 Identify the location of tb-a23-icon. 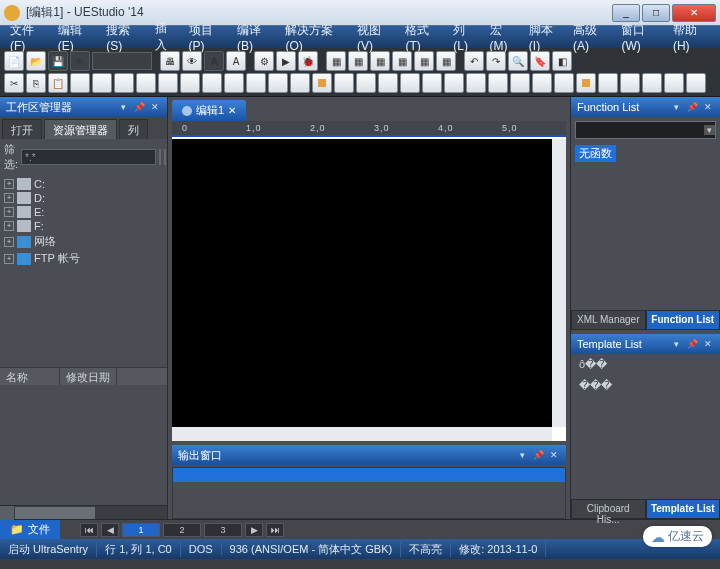
(498, 83).